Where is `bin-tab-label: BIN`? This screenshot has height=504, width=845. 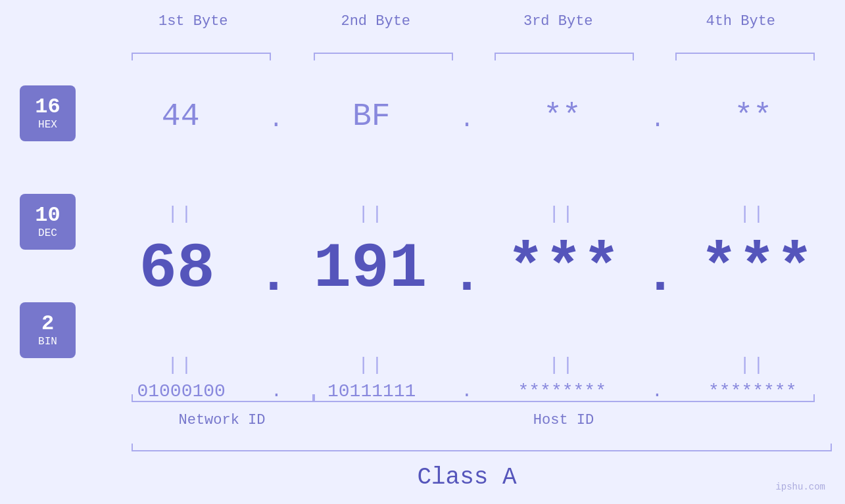
bin-tab-label: BIN is located at coordinates (47, 342).